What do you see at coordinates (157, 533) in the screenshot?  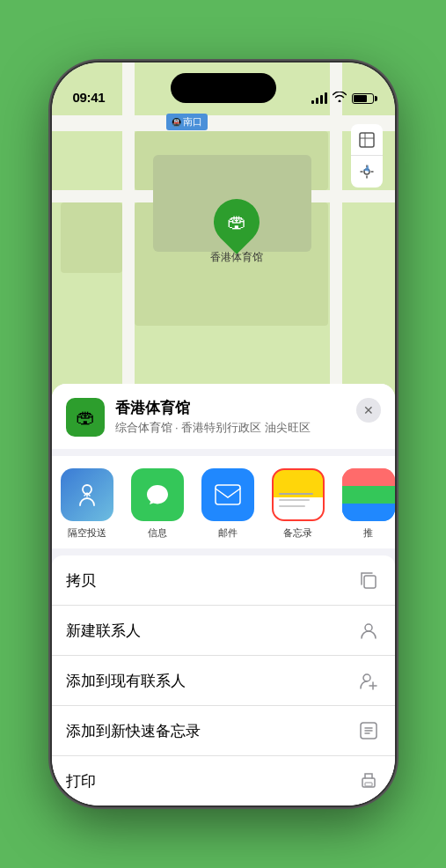 I see `message-label: 信息` at bounding box center [157, 533].